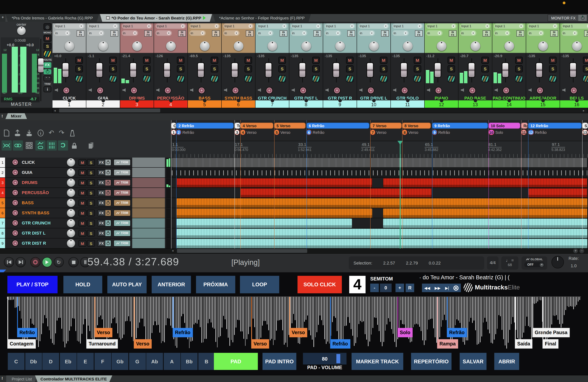 This screenshot has width=588, height=382. What do you see at coordinates (18, 145) in the screenshot?
I see `item-grouping-toggle` at bounding box center [18, 145].